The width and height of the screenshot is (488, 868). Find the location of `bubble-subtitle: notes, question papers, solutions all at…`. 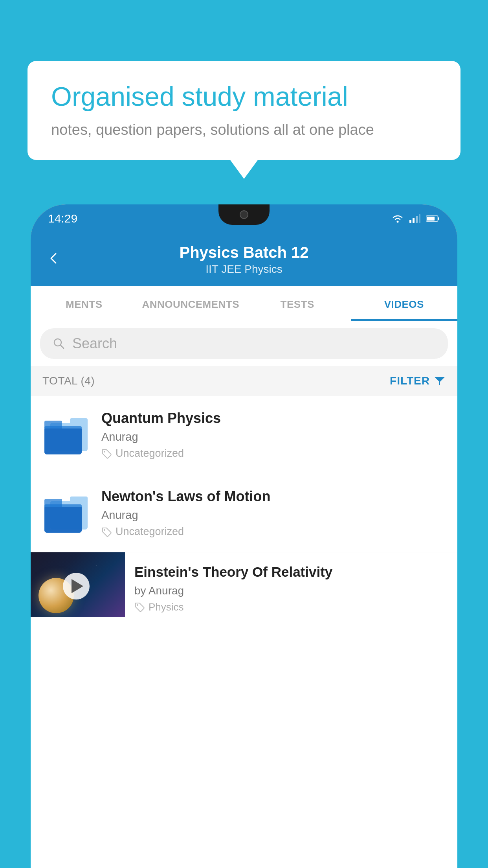

bubble-subtitle: notes, question papers, solutions all at… is located at coordinates (244, 130).